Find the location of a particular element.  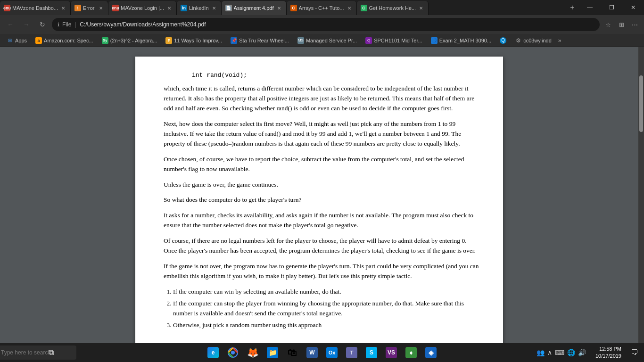

tray-volume-icon: 🔊 is located at coordinates (582, 353).